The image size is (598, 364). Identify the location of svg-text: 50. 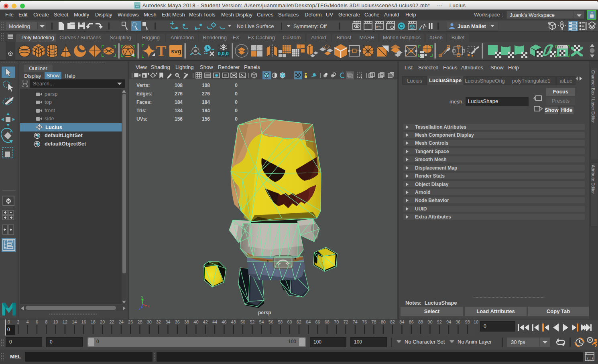
(243, 322).